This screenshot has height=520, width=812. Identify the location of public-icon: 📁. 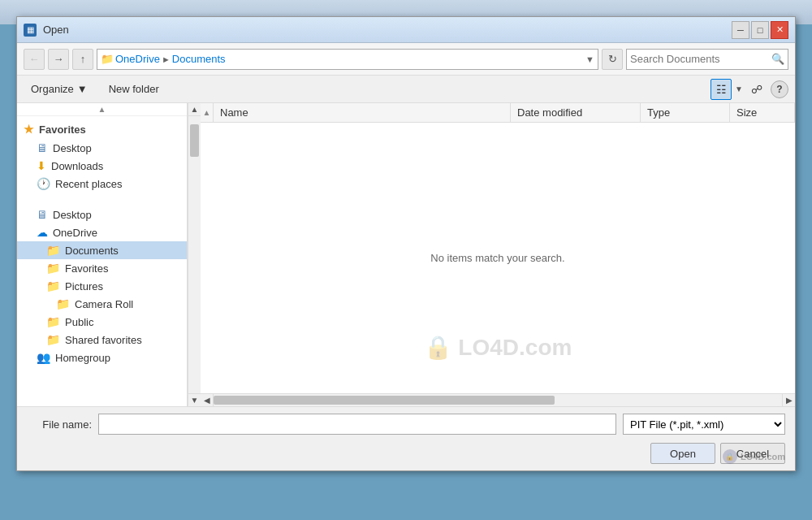
(54, 322).